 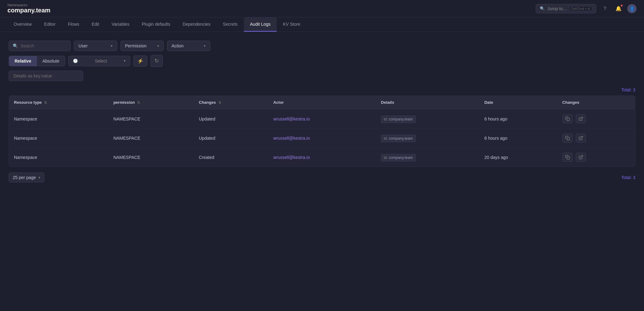 I want to click on tab-kv-store: KV Store, so click(x=292, y=24).